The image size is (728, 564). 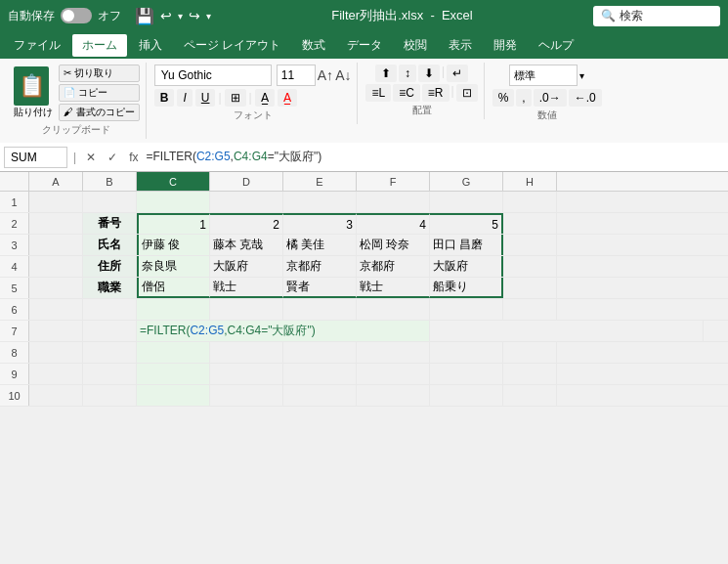 What do you see at coordinates (321, 352) in the screenshot?
I see `cell-e8` at bounding box center [321, 352].